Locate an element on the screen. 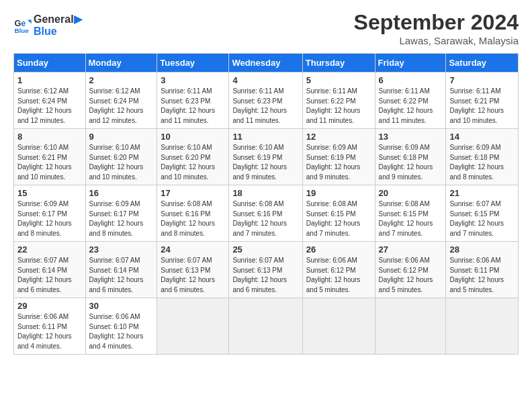  day-number: 3 is located at coordinates (193, 81).